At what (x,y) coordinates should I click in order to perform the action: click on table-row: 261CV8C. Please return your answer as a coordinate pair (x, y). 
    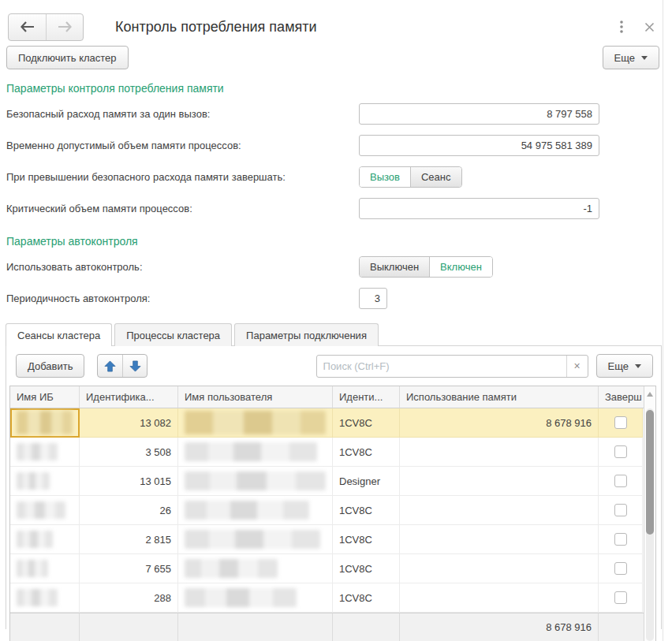
    Looking at the image, I should click on (333, 511).